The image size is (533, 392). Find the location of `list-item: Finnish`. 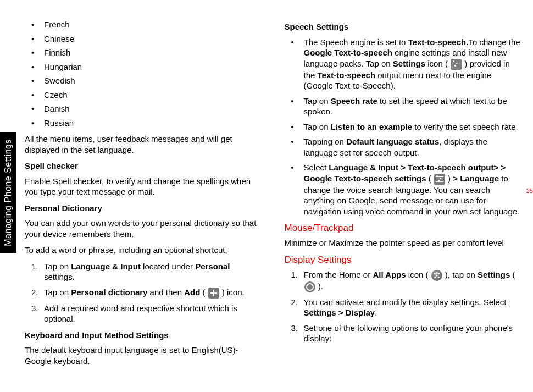

list-item: Finnish is located at coordinates (144, 53).